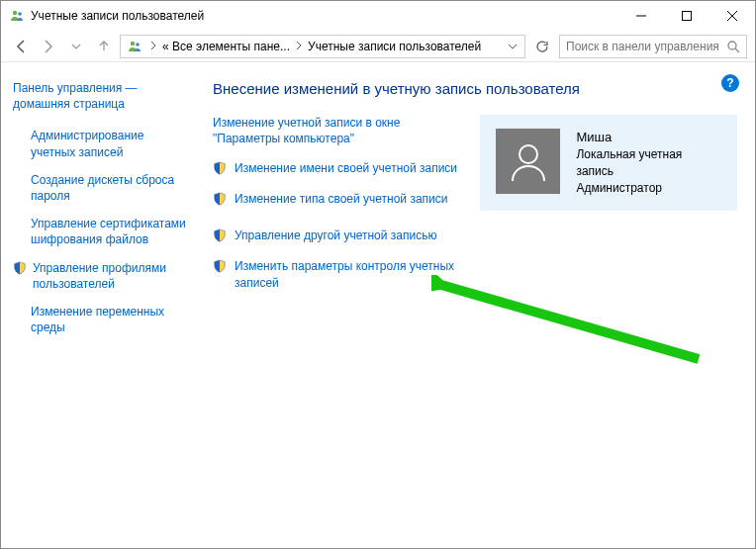 The image size is (756, 549). Describe the element at coordinates (475, 89) in the screenshot. I see `page-title: Внесение изменений в учетную запись поль…` at that location.